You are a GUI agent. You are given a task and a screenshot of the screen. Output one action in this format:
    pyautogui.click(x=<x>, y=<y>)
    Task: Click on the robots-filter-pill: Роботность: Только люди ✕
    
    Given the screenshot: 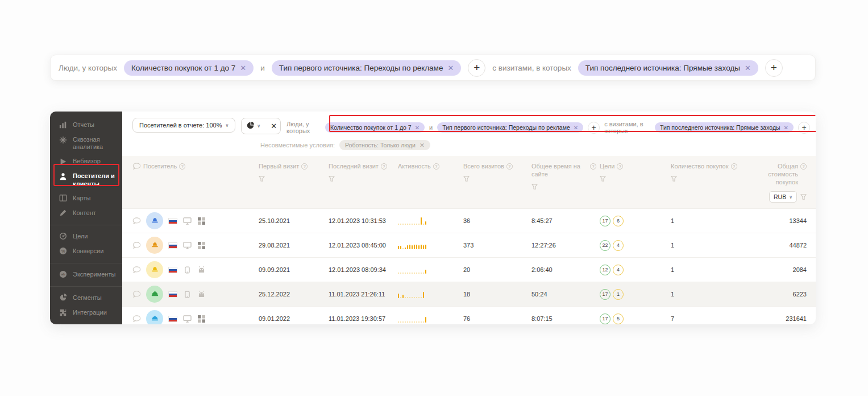 What is the action you would take?
    pyautogui.click(x=385, y=145)
    